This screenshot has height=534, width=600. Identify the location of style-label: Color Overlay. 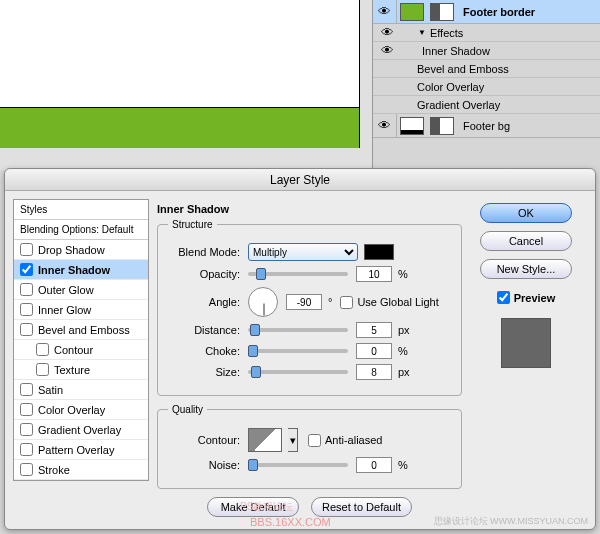
(72, 410).